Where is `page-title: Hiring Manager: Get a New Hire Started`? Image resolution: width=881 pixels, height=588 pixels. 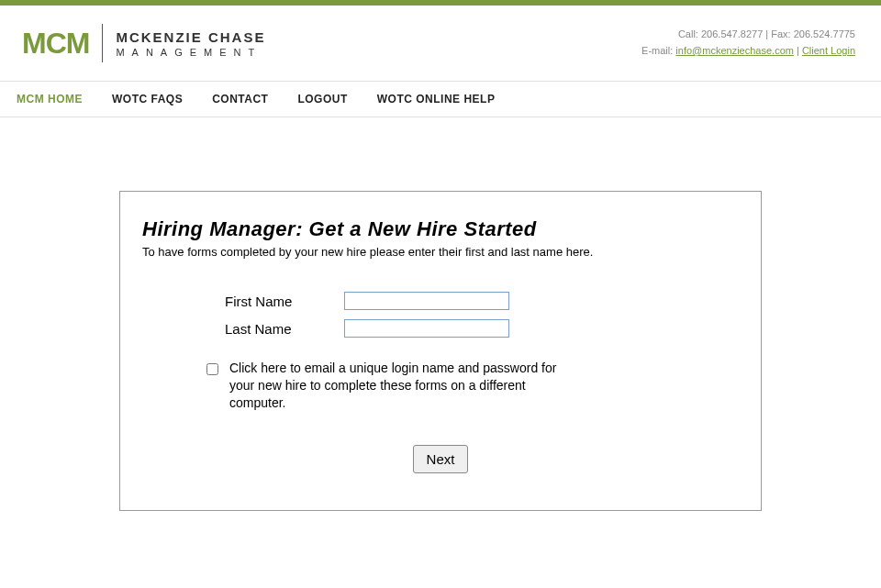
page-title: Hiring Manager: Get a New Hire Started is located at coordinates (440, 229).